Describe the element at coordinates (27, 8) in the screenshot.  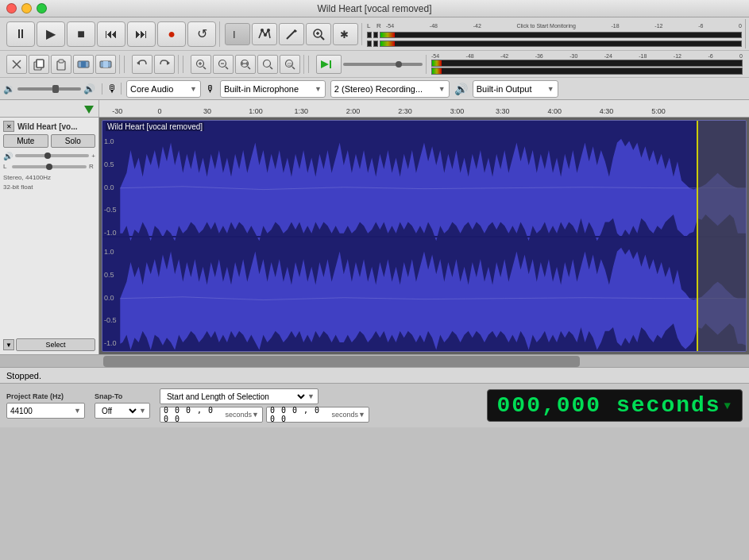
I see `window-controls` at that location.